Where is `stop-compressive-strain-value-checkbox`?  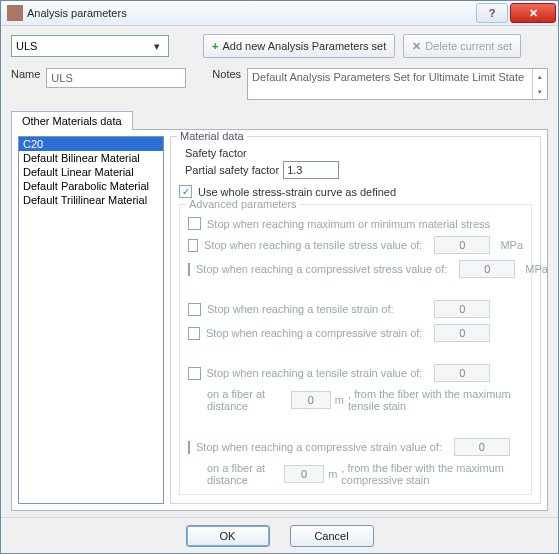 stop-compressive-strain-value-checkbox is located at coordinates (189, 448).